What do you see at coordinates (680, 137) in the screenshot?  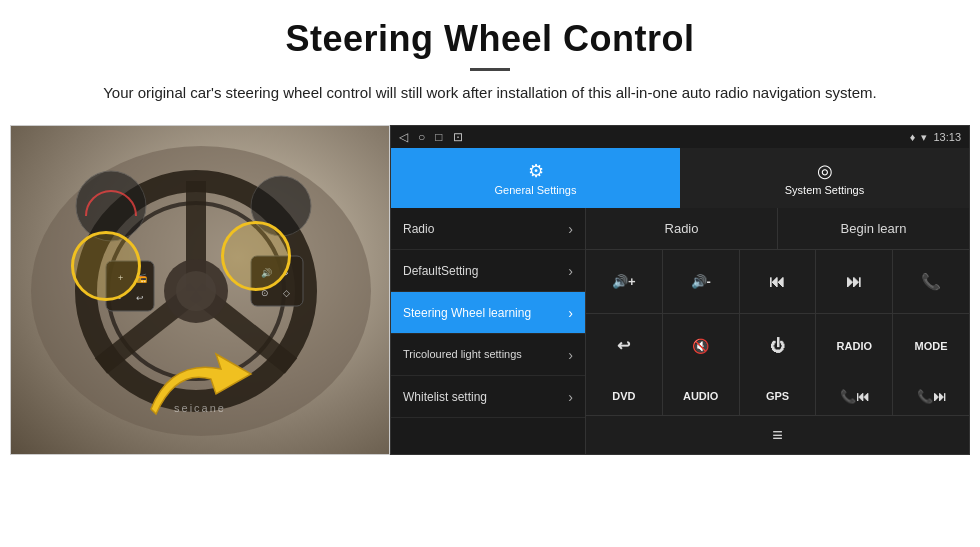 I see `status-bar: ◁ ○ □ ⊡ ♦ ▾ 13:13` at bounding box center [680, 137].